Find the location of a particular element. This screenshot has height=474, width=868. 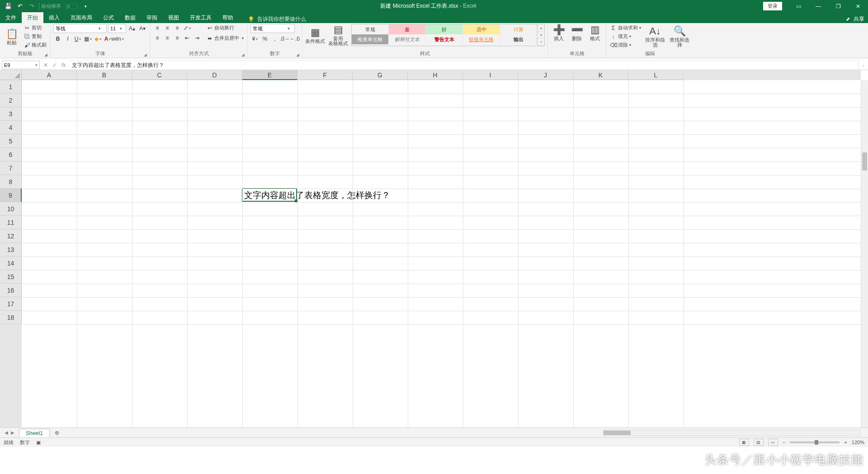

col-header: F is located at coordinates (325, 75).